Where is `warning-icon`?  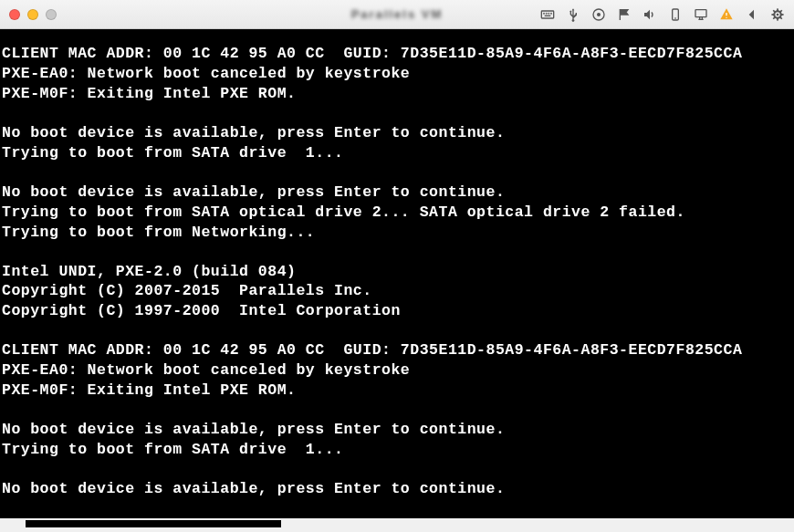
warning-icon is located at coordinates (726, 15).